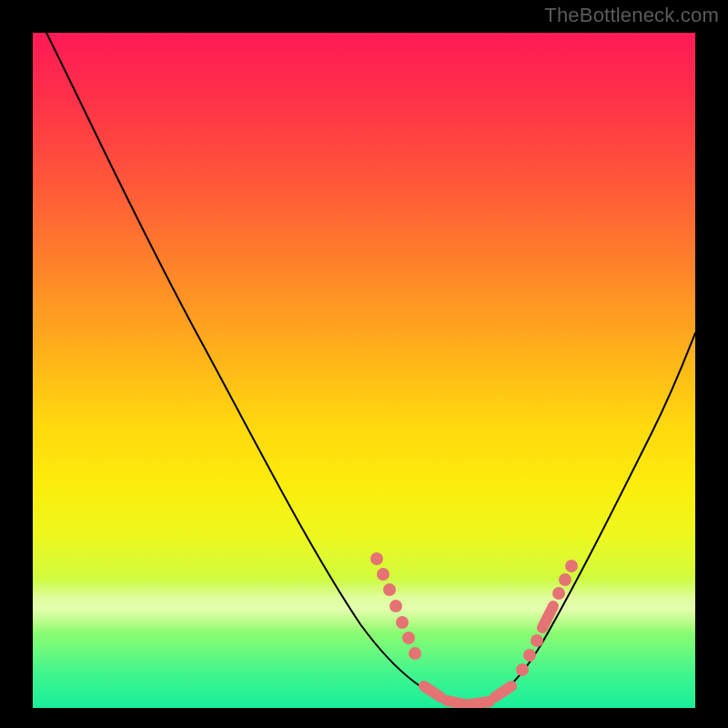  I want to click on watermark-text: TheBottleneck.com, so click(632, 15).